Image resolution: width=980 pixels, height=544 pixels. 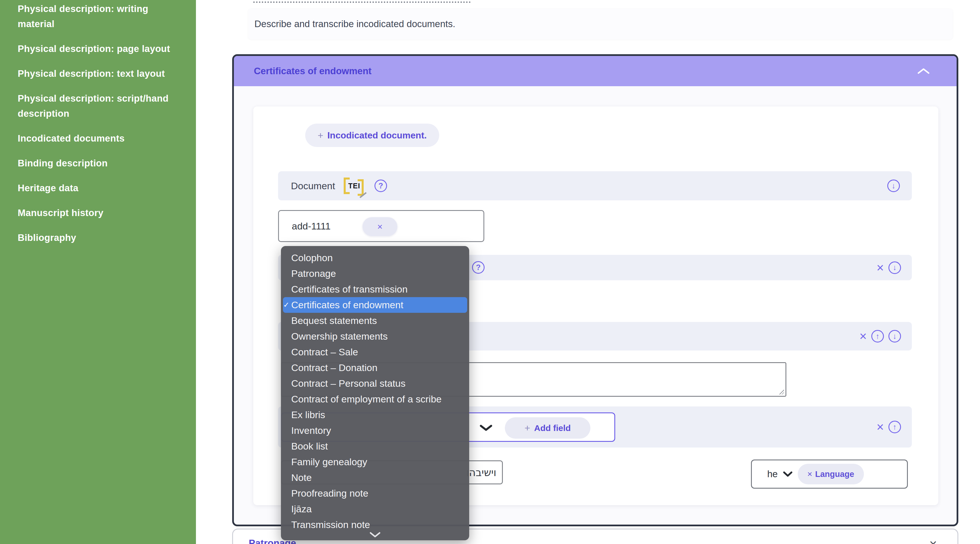 What do you see at coordinates (101, 238) in the screenshot?
I see `sidebar-item: Bibliography` at bounding box center [101, 238].